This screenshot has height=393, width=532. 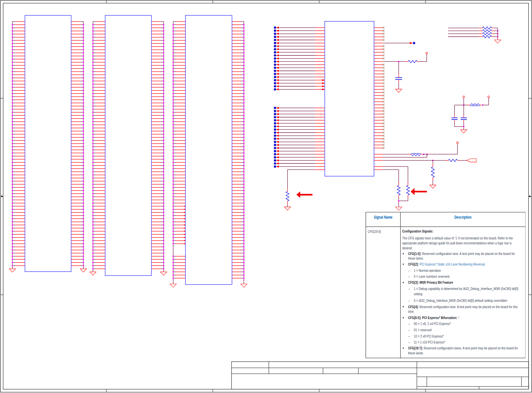 What do you see at coordinates (411, 311) in the screenshot?
I see `svg-text: lane.` at bounding box center [411, 311].